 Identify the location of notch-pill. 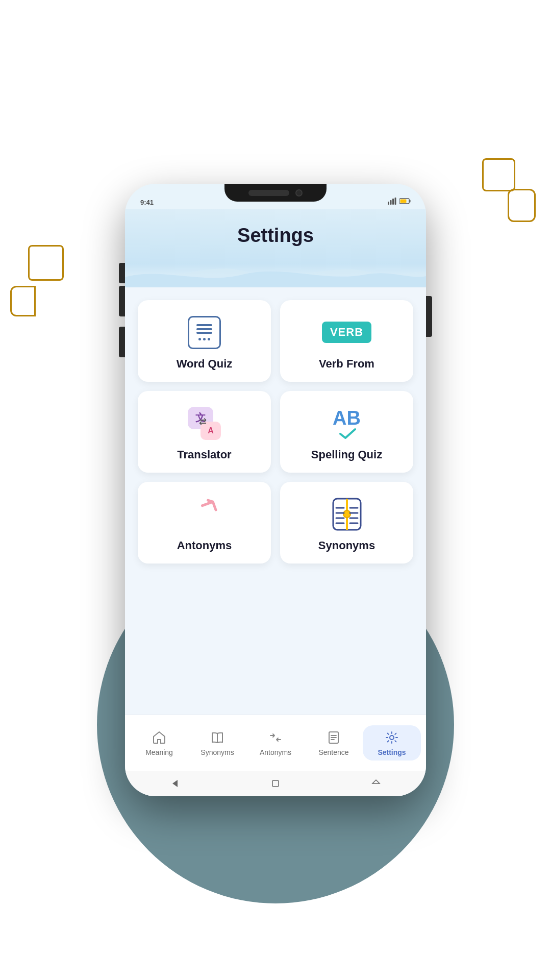
(269, 193).